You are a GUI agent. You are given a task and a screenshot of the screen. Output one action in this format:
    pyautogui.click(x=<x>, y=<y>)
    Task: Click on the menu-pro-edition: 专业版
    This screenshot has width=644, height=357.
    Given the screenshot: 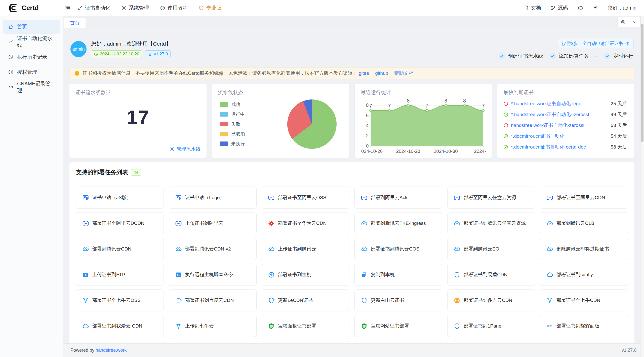 What is the action you would take?
    pyautogui.click(x=210, y=8)
    